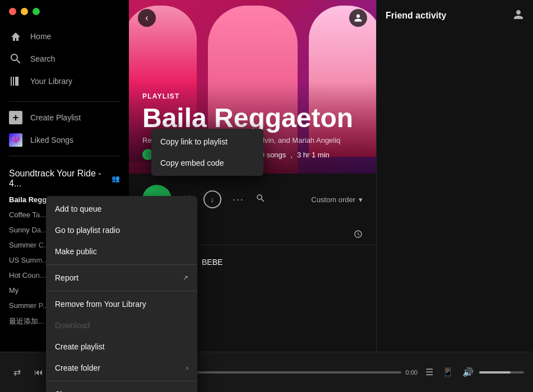 The image size is (533, 392). I want to click on create-playlist-label: Create playlist, so click(80, 347).